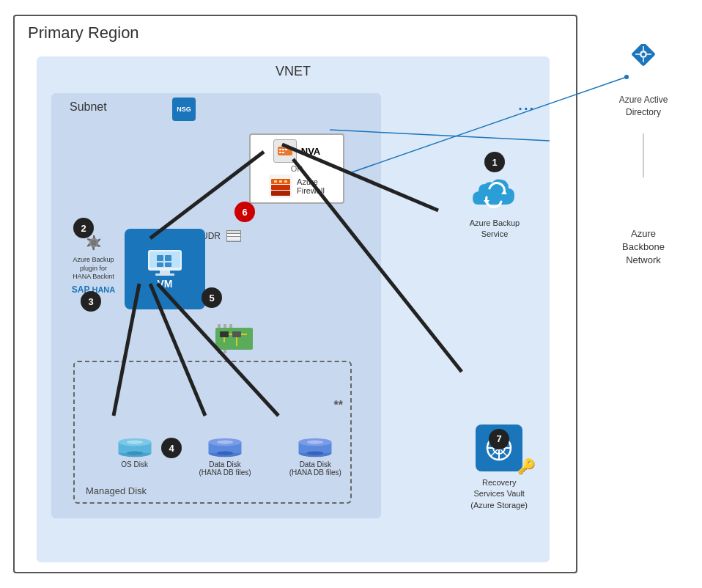  Describe the element at coordinates (88, 107) in the screenshot. I see `subnet-label: Subnet` at that location.